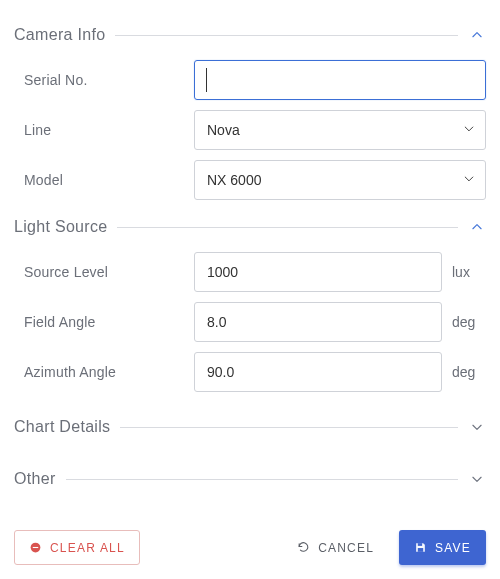 Image resolution: width=500 pixels, height=579 pixels. Describe the element at coordinates (107, 322) in the screenshot. I see `label-field-angle: Field Angle` at that location.